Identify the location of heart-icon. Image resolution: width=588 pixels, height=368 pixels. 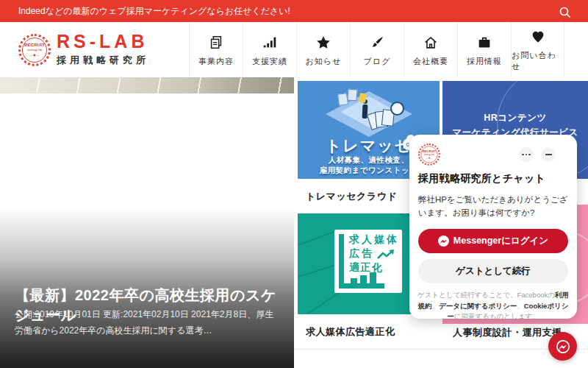
(538, 36).